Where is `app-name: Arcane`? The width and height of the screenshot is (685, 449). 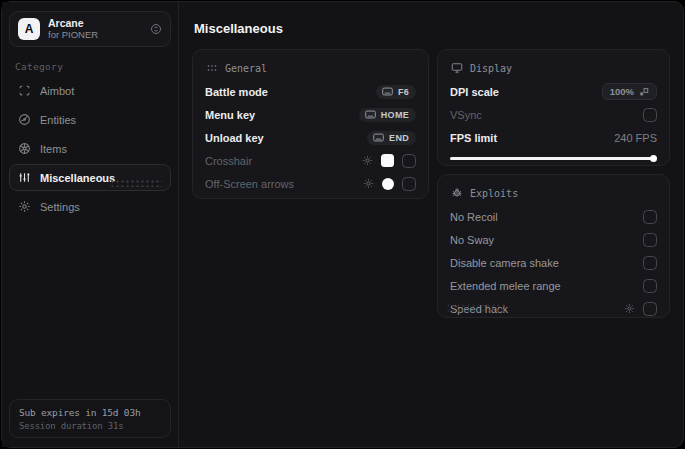
app-name: Arcane is located at coordinates (95, 23).